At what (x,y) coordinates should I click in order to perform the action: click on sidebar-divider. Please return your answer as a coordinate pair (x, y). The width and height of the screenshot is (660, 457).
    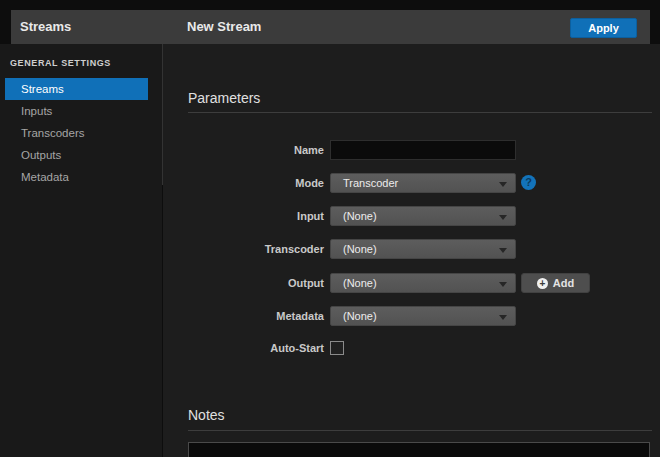
    Looking at the image, I should click on (162, 114).